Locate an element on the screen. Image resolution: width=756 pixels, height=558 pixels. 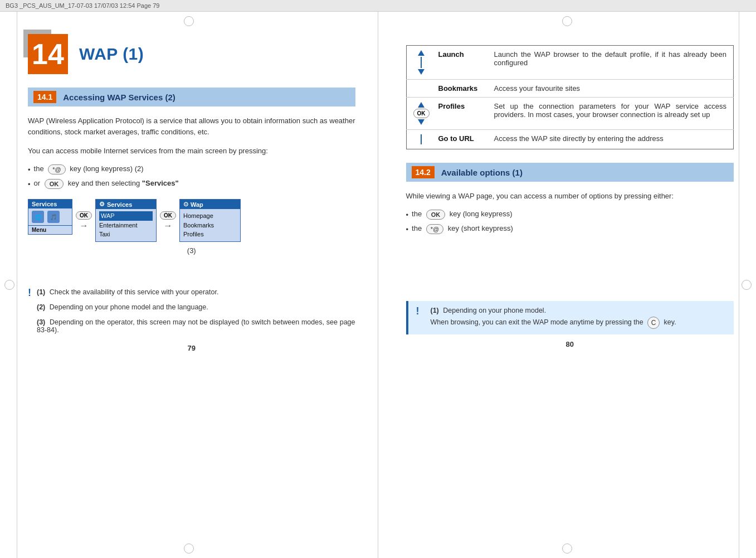
ok-key-1: OK is located at coordinates (55, 184).